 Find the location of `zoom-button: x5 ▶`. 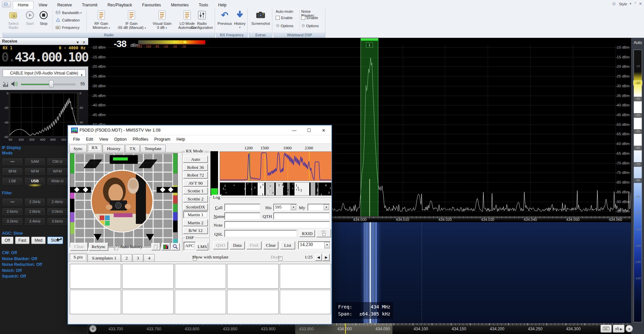

zoom-button: x5 ▶ is located at coordinates (619, 329).